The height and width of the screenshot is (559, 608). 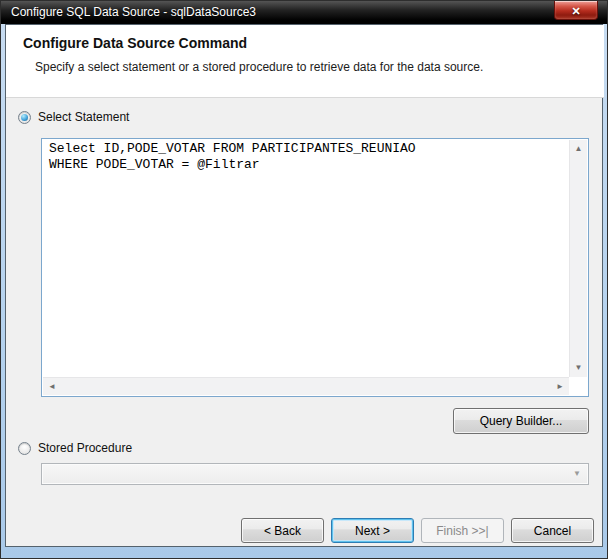 I want to click on scroll-left-icon: ◄, so click(x=52, y=387).